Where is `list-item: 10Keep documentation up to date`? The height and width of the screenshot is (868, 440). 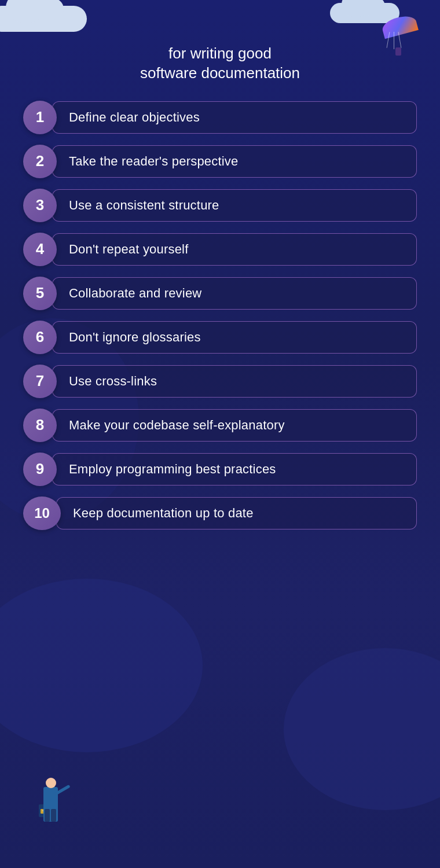
list-item: 10Keep documentation up to date is located at coordinates (220, 513).